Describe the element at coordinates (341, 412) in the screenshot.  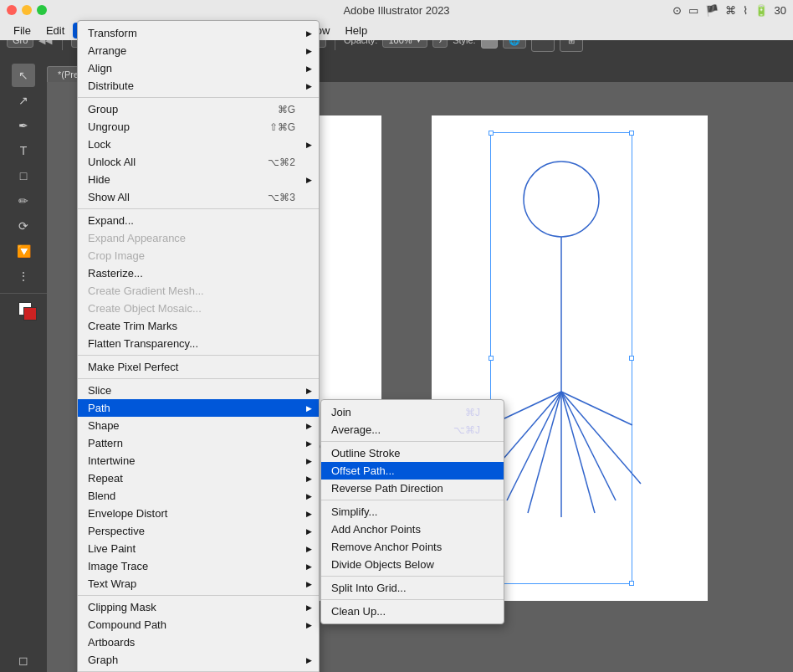
I see `join-label: Join` at that location.